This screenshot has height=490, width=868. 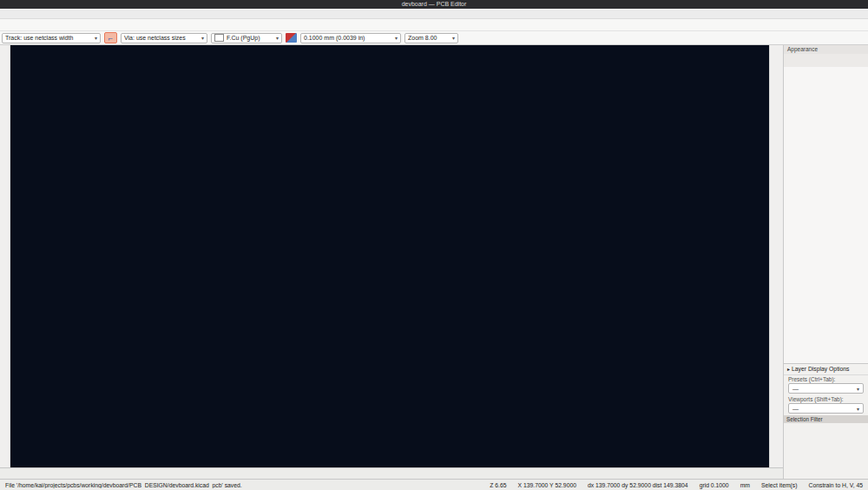 What do you see at coordinates (39, 38) in the screenshot?
I see `track-width-value: Track: use netclass width` at bounding box center [39, 38].